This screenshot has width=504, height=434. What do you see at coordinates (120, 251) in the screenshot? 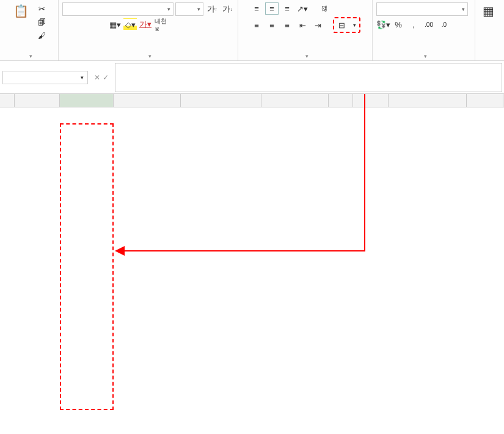
I see `arrow-left-icon` at bounding box center [120, 251].